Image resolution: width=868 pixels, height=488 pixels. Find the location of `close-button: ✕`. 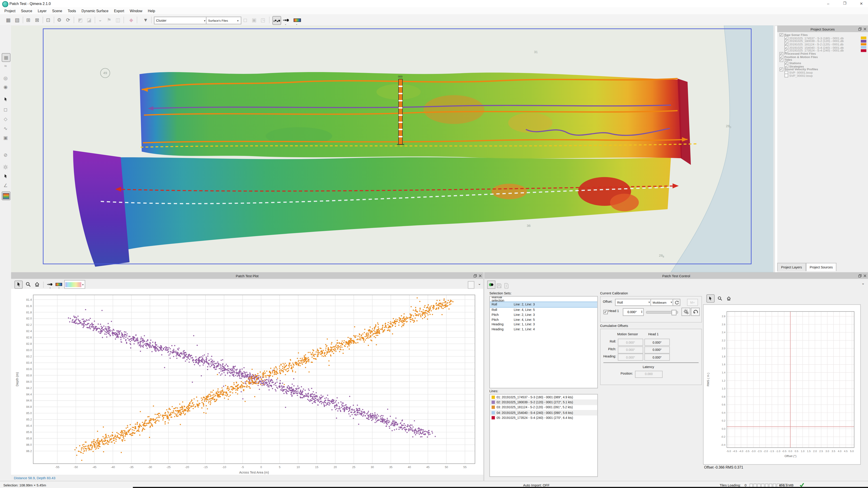

close-button: ✕ is located at coordinates (861, 3).